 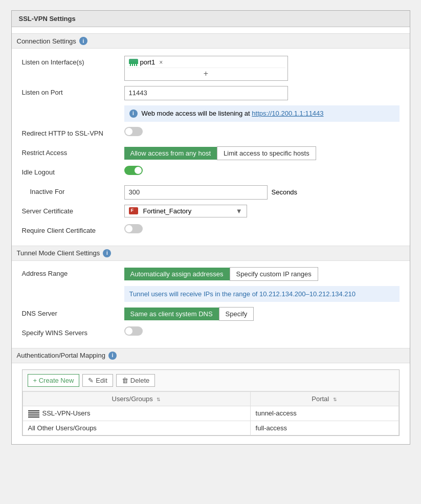 I want to click on auth-mapping-label: Authentication/Portal Mapping, so click(x=61, y=355).